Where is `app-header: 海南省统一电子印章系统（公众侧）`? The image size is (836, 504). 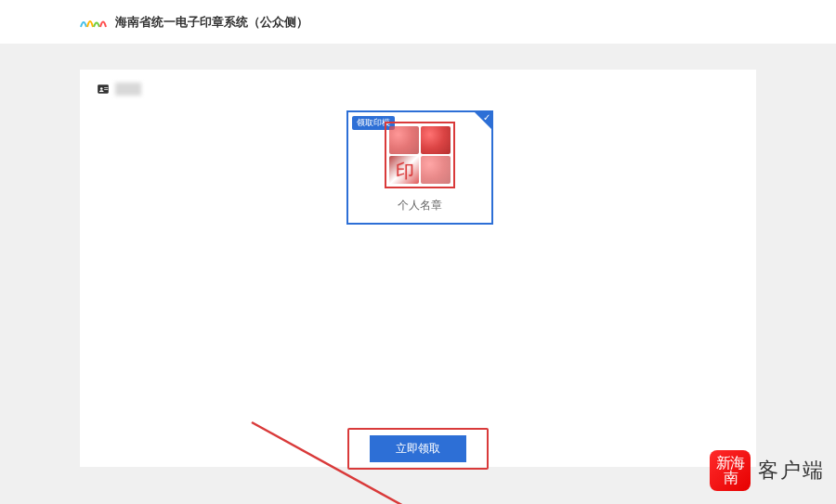
app-header: 海南省统一电子印章系统（公众侧） is located at coordinates (418, 22).